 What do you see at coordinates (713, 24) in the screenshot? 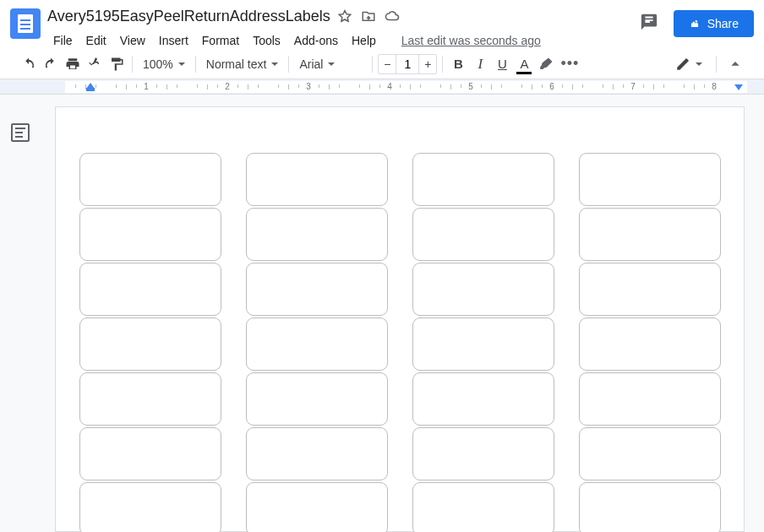
I see `share-button: Share` at bounding box center [713, 24].